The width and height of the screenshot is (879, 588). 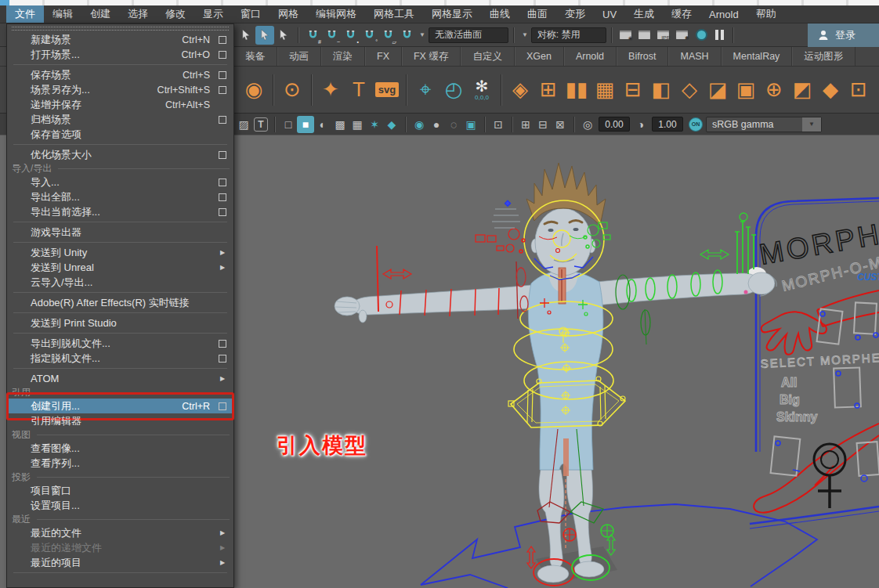 I want to click on menu-item-send-to-print-studio: 发送到 Print Studio, so click(x=121, y=323).